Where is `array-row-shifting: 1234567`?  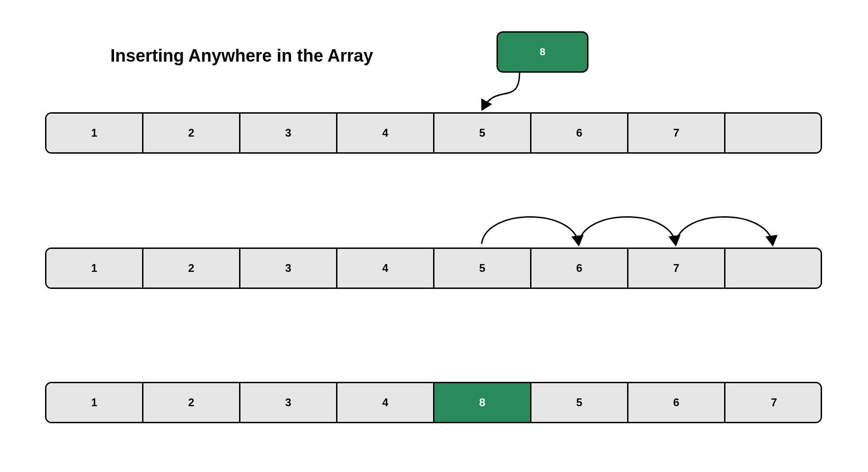
array-row-shifting: 1234567 is located at coordinates (434, 268).